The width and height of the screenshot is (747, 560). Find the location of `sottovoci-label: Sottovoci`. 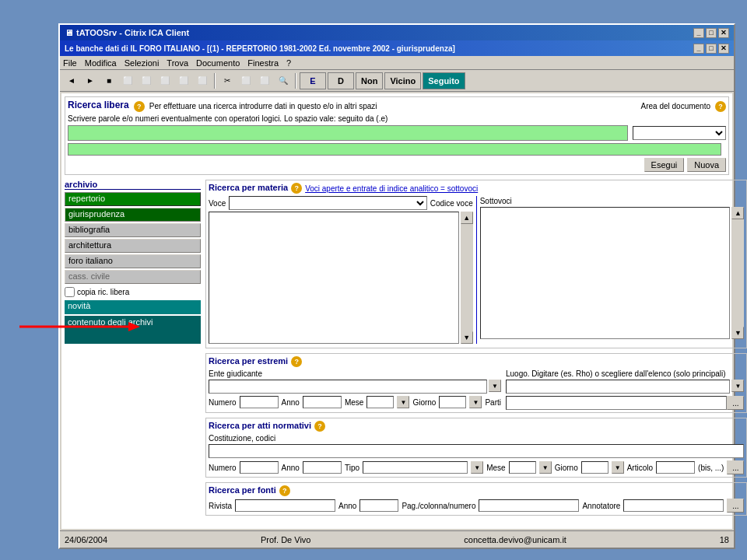

sottovoci-label: Sottovoci is located at coordinates (496, 201).